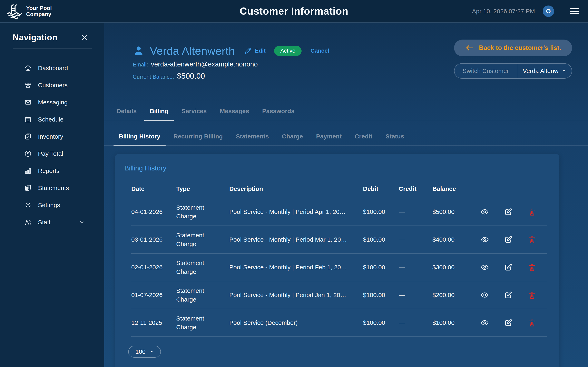 The width and height of the screenshot is (588, 367). I want to click on clipboard-check-icon, so click(28, 137).